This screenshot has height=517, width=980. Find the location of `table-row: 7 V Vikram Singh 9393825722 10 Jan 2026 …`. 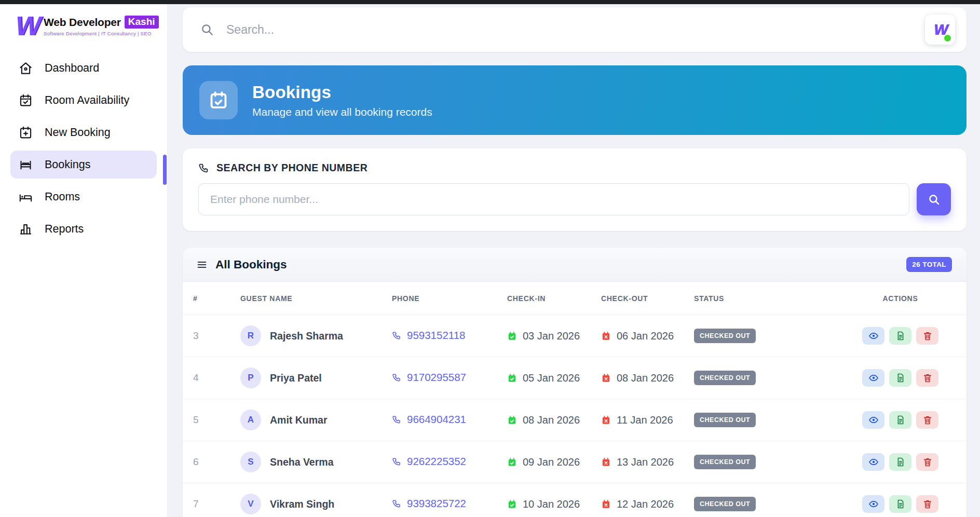

table-row: 7 V Vikram Singh 9393825722 10 Jan 2026 … is located at coordinates (575, 500).